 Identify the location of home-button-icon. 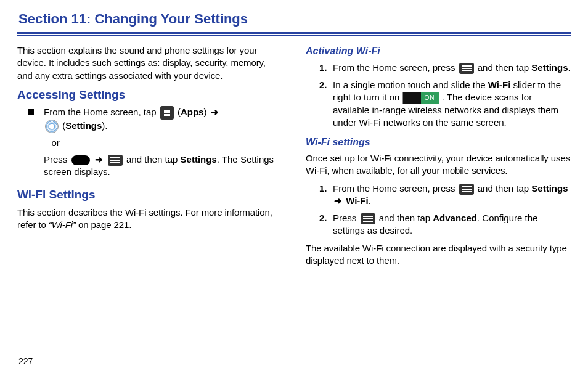
(81, 160).